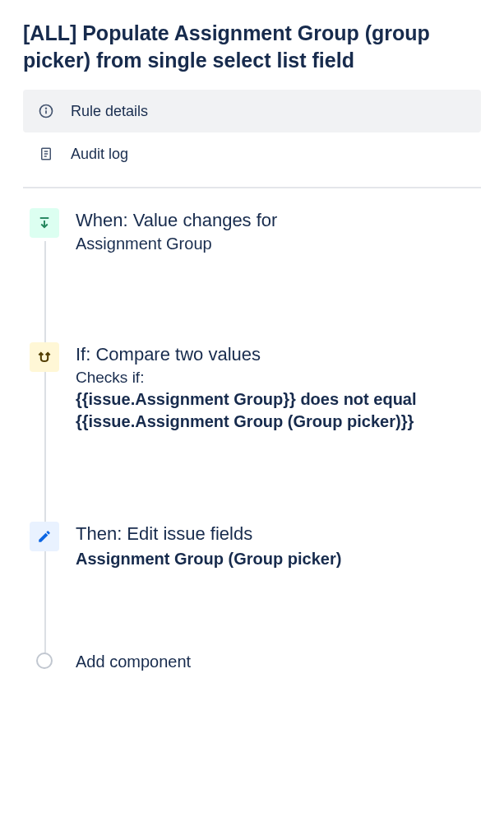 Image resolution: width=504 pixels, height=822 pixels. Describe the element at coordinates (255, 662) in the screenshot. I see `add-component-step: Add component` at that location.